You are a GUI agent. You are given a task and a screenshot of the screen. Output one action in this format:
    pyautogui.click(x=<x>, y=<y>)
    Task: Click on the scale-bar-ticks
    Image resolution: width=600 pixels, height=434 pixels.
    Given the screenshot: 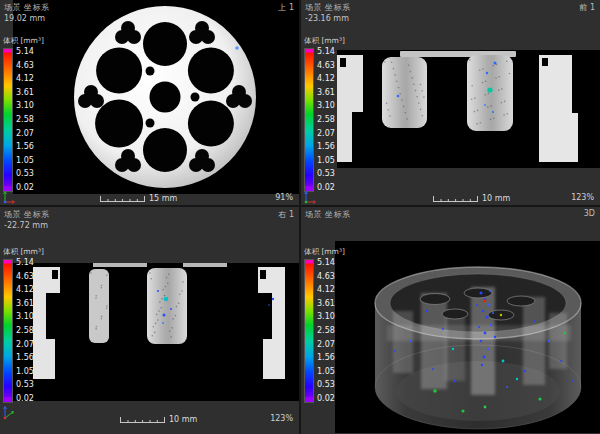 What is the action you would take?
    pyautogui.click(x=456, y=199)
    